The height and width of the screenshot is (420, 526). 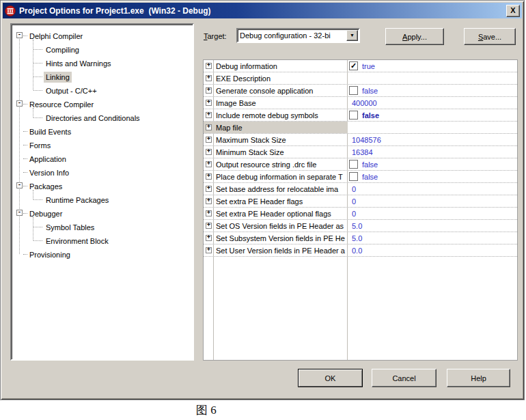 What do you see at coordinates (102, 227) in the screenshot?
I see `tree-item-symbol-tables: Symbol Tables` at bounding box center [102, 227].